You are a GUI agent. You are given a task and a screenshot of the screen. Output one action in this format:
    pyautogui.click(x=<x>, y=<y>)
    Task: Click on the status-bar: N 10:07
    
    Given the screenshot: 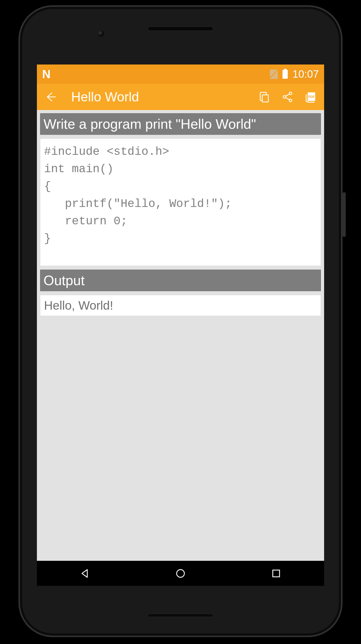 What is the action you would take?
    pyautogui.click(x=180, y=74)
    